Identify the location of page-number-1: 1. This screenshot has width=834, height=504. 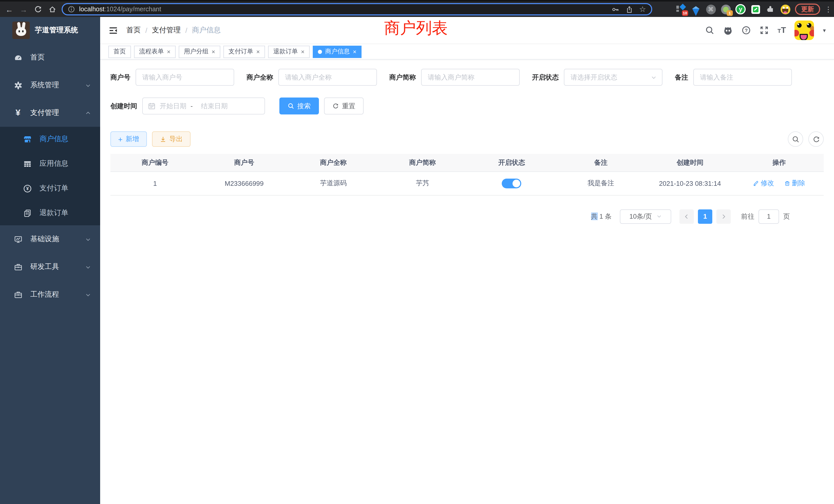
(705, 216).